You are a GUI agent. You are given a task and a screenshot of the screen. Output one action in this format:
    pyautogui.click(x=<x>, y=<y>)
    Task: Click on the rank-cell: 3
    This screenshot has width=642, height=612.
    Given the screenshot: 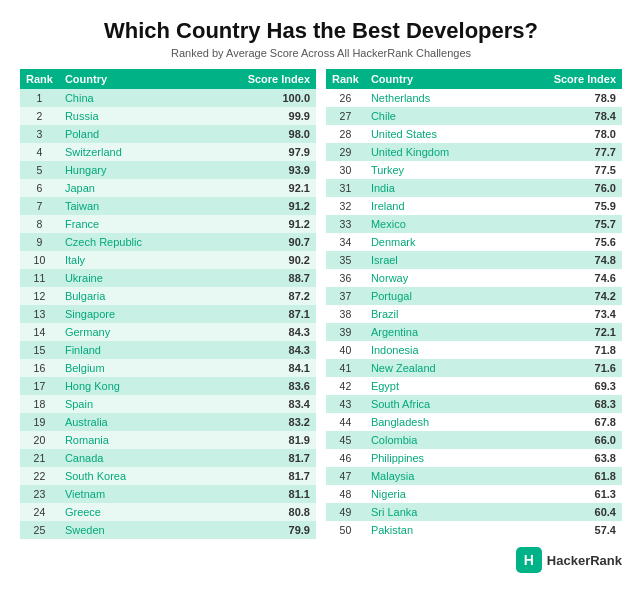 What is the action you would take?
    pyautogui.click(x=40, y=134)
    